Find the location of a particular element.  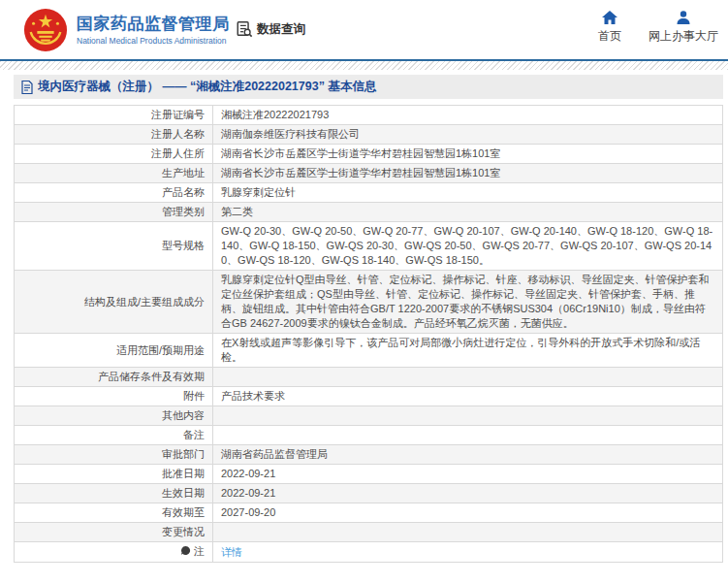

page-title: 境内医疗器械（注册） —— “湘械注准20222021793” 基本信息 is located at coordinates (207, 87).